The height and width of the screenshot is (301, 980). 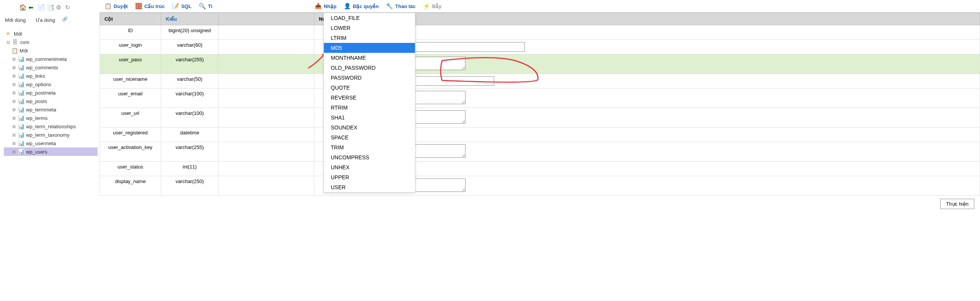 I want to click on table-row: display_name varchar(250) cvmadmin, so click(x=540, y=186).